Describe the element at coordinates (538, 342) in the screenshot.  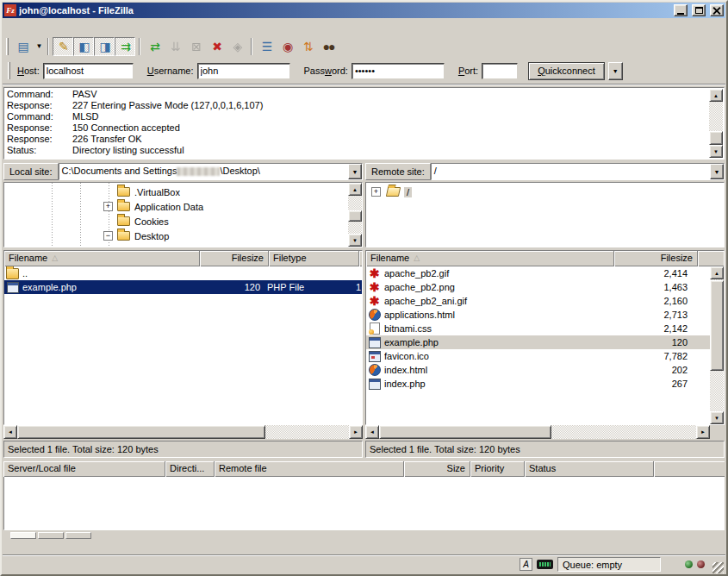
I see `example.php: example.php 120` at that location.